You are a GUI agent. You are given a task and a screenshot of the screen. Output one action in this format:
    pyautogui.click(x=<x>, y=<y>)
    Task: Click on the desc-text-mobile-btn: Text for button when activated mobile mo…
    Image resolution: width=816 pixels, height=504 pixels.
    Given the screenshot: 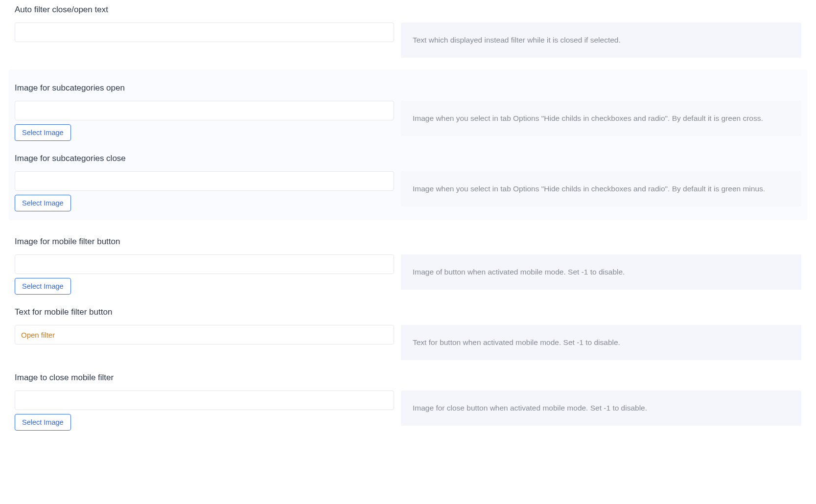 What is the action you would take?
    pyautogui.click(x=601, y=343)
    